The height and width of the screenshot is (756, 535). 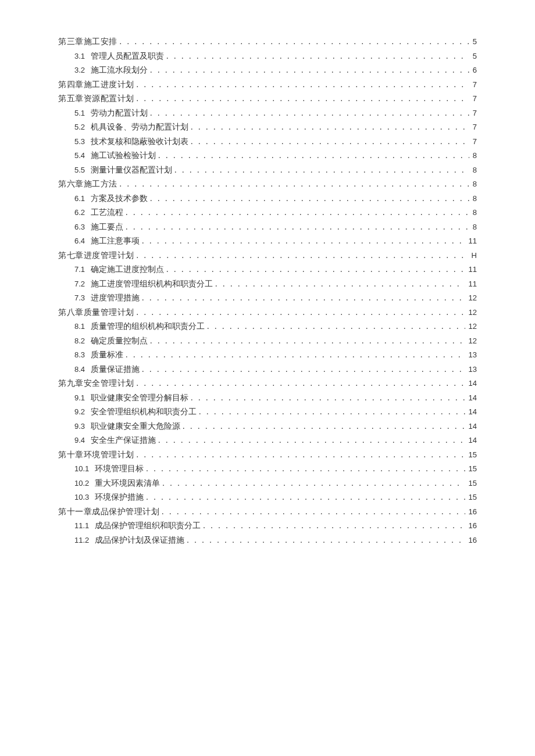 I want to click on toc-entry: 7.1确定施工进度控制点11, so click(x=268, y=270).